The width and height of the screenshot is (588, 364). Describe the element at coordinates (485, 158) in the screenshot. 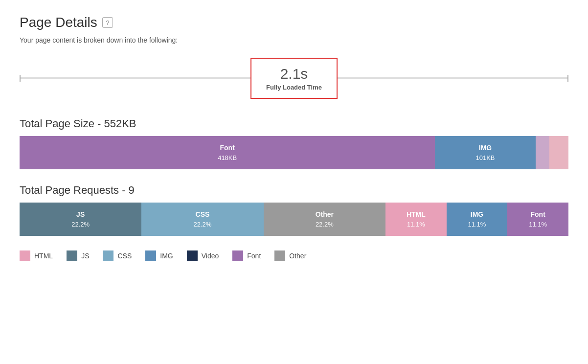

I see `seg-value: 101KB` at that location.